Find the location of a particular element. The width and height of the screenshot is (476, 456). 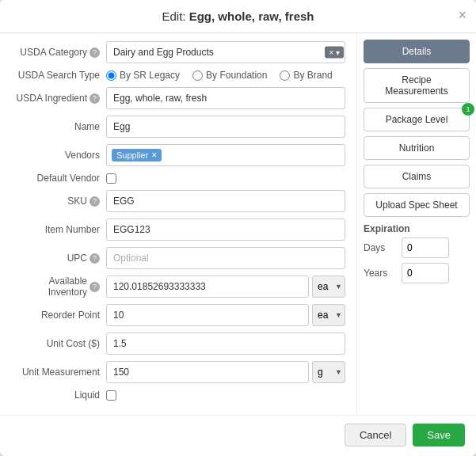

recipe-measurements-button: Recipe Measurements is located at coordinates (417, 86).